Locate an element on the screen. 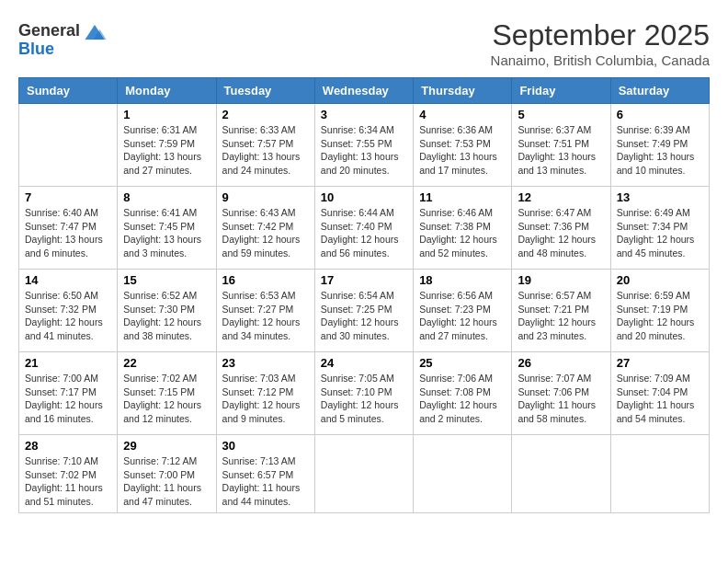 The height and width of the screenshot is (563, 728). day-info: Sunrise: 6:53 AMSunset: 7:27 PMDaylight:… is located at coordinates (266, 316).